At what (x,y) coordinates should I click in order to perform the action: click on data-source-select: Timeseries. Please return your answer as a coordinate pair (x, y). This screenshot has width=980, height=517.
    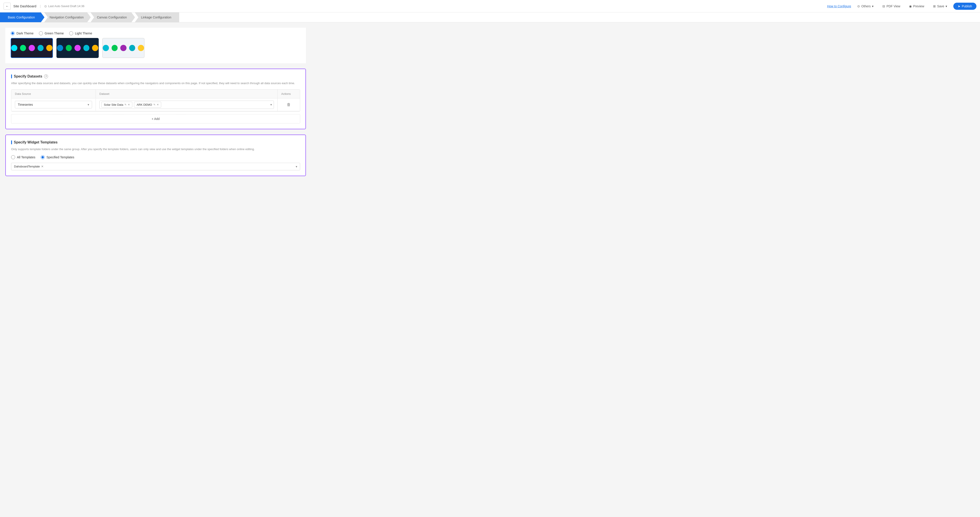
    Looking at the image, I should click on (53, 105).